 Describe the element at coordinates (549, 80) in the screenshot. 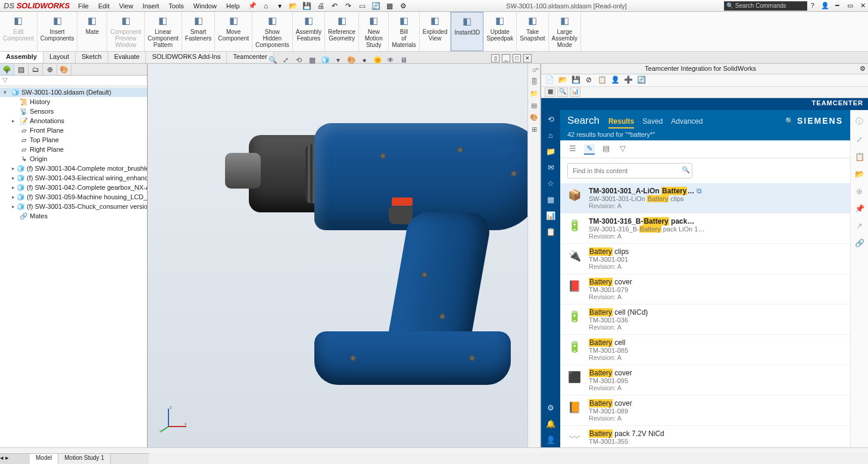

I see `tc-new-icon: 📄` at that location.